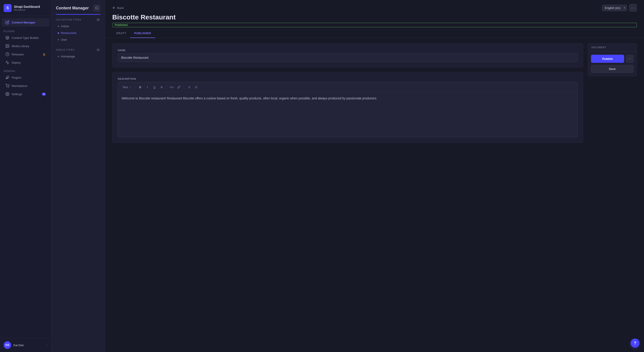 This screenshot has width=644, height=352. I want to click on publish-row: Publish ···, so click(612, 59).